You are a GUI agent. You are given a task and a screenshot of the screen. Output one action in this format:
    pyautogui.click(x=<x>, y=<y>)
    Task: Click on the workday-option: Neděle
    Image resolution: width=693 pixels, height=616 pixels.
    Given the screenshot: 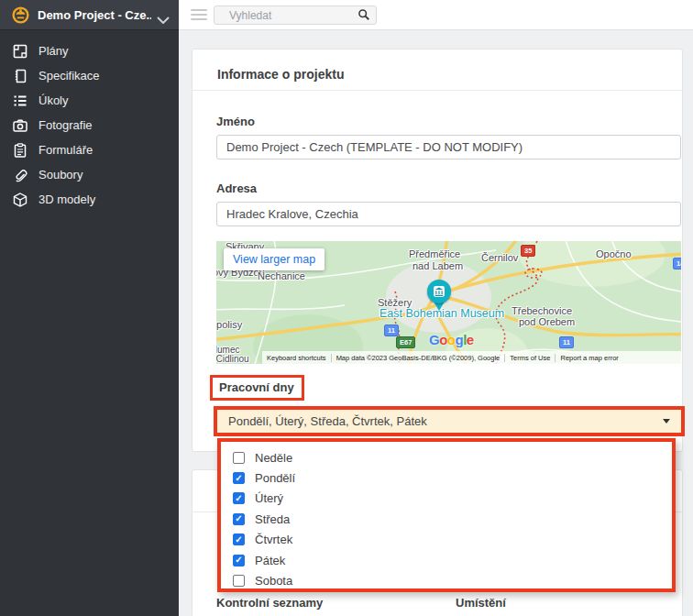 What is the action you would take?
    pyautogui.click(x=446, y=457)
    